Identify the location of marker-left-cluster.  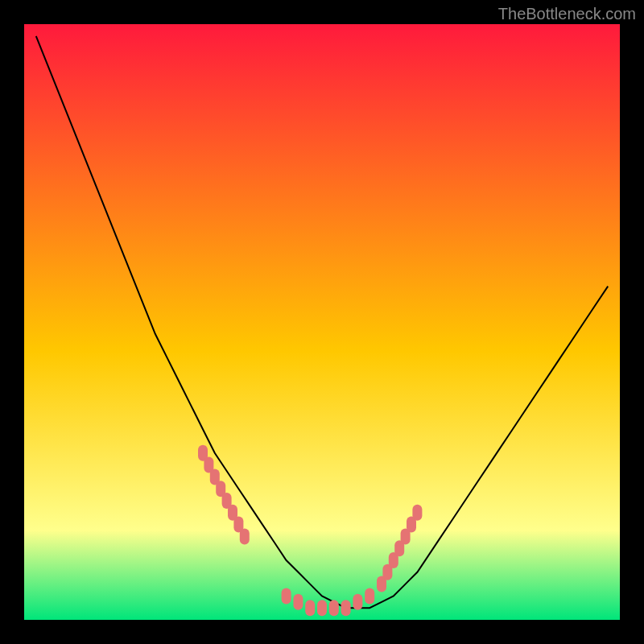
(245, 536).